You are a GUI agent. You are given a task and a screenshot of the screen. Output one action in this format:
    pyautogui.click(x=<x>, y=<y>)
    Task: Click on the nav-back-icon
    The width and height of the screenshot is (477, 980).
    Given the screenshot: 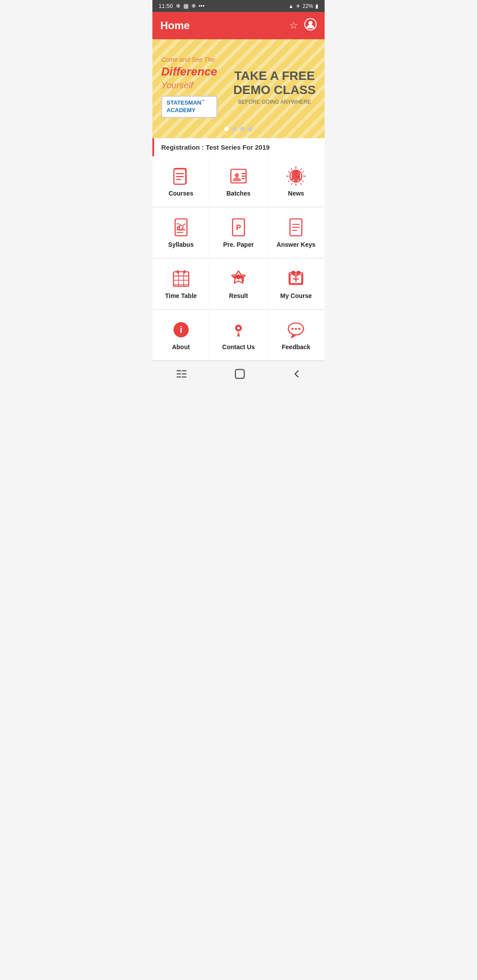 What is the action you would take?
    pyautogui.click(x=297, y=375)
    